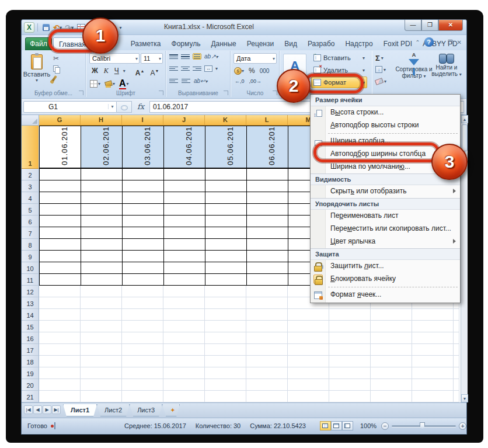 This screenshot has height=448, width=488. I want to click on column-header-I: I, so click(142, 120).